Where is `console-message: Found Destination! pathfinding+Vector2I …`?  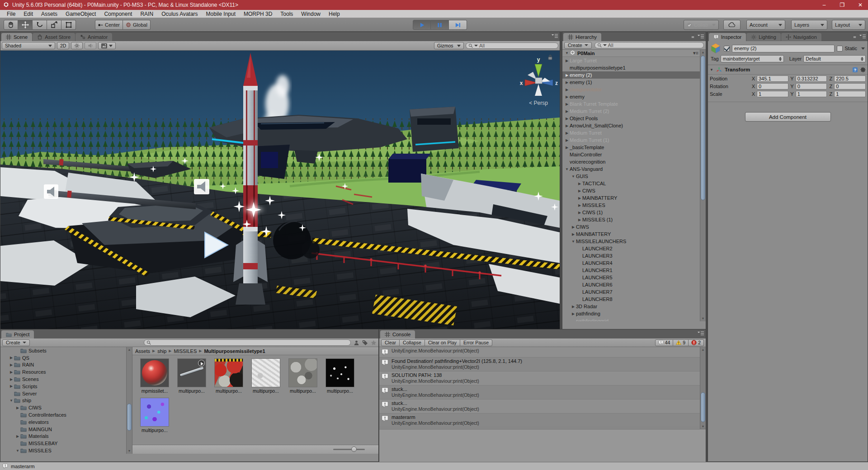
console-message: Found Destination! pathfinding+Vector2I … is located at coordinates (542, 364).